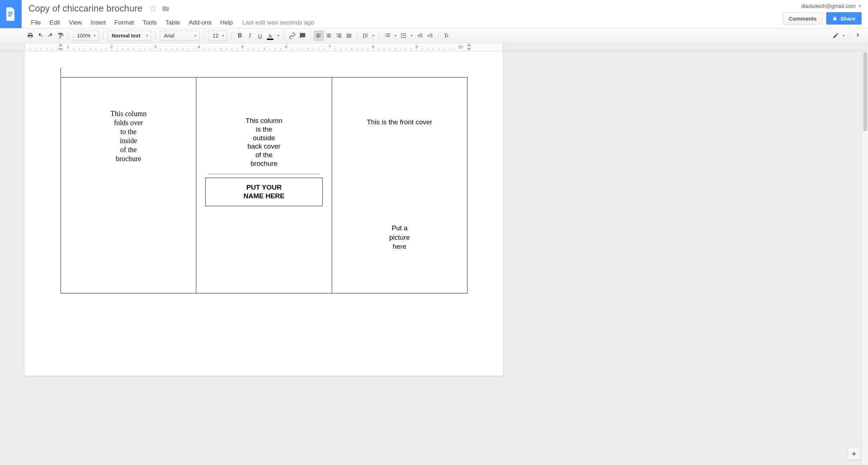 The image size is (868, 465). Describe the element at coordinates (823, 14) in the screenshot. I see `account-block: dlastutech@gmail.com ▼ Comments Share` at that location.